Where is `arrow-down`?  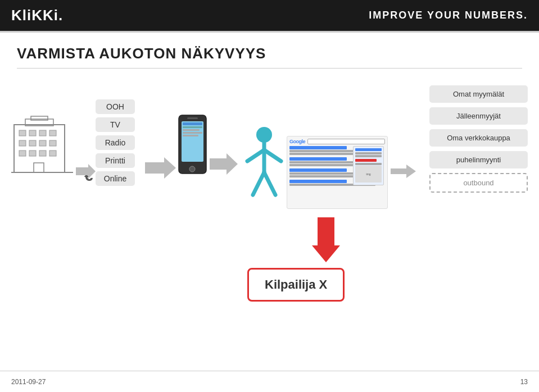 arrow-down is located at coordinates (326, 241).